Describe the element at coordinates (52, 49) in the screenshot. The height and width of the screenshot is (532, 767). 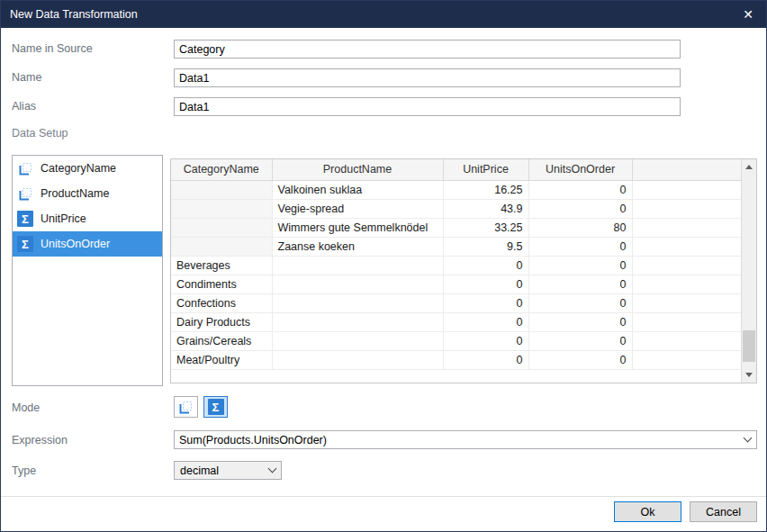
I see `name-in-source-label: Name in Source` at that location.